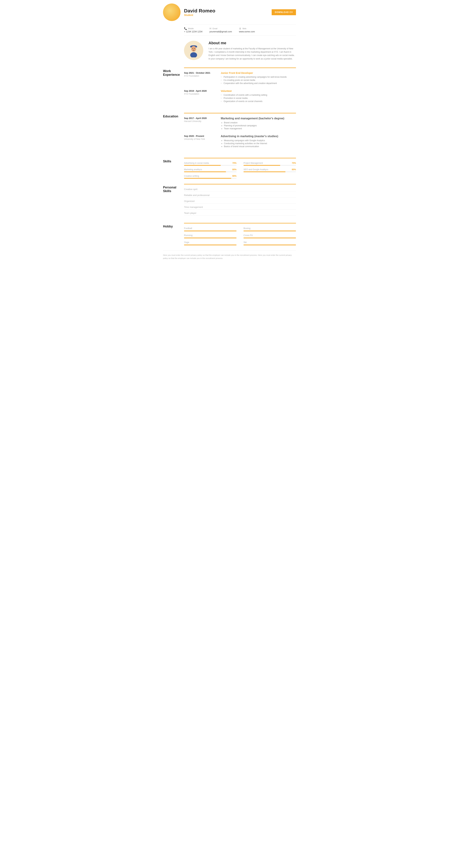  What do you see at coordinates (240, 88) in the screenshot?
I see `work-experience-content: Sep 2021 - October 2021 XYZ Foundation J…` at bounding box center [240, 88].